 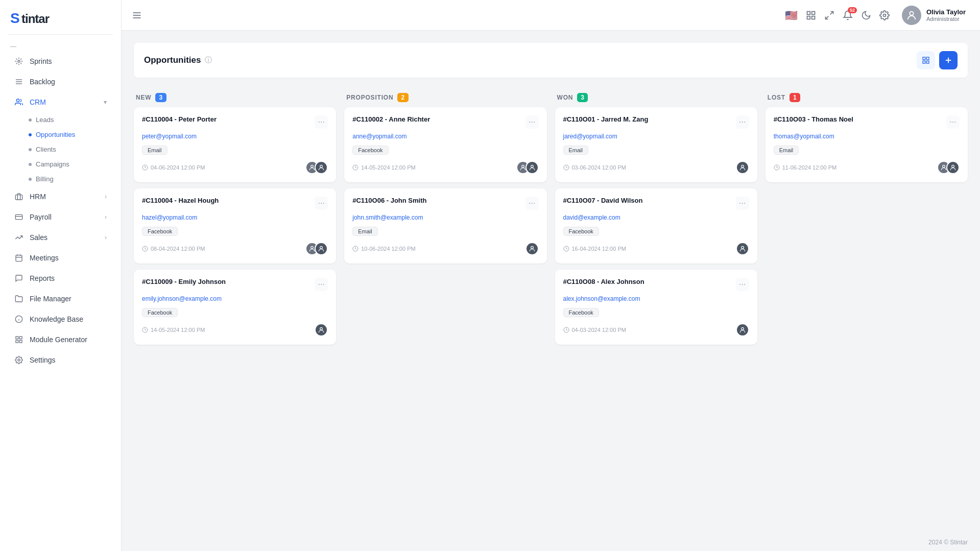 What do you see at coordinates (656, 145) in the screenshot?
I see `kanban-card-c110001: #C110O01 - Jarred M. Zang ··· jared@yopm…` at bounding box center [656, 145].